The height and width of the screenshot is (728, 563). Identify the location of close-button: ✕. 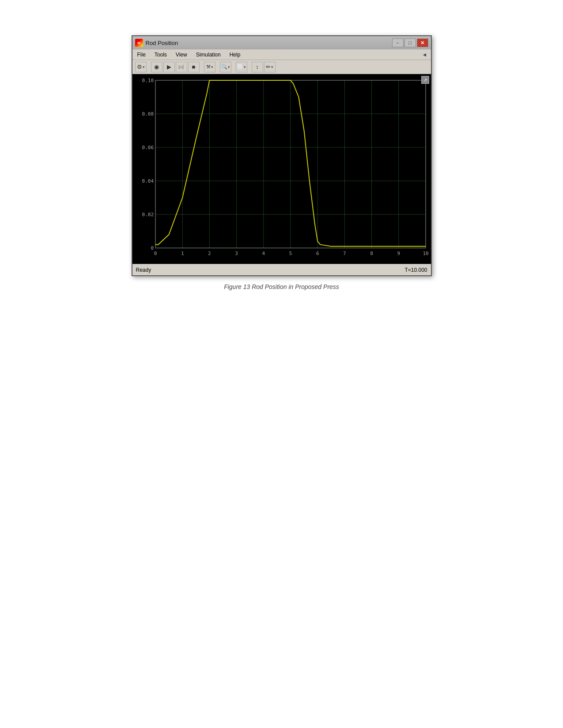
(423, 43).